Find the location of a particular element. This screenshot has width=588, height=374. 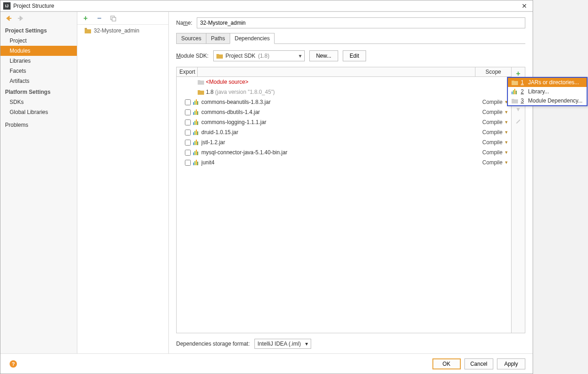

column-export: Export is located at coordinates (187, 72).